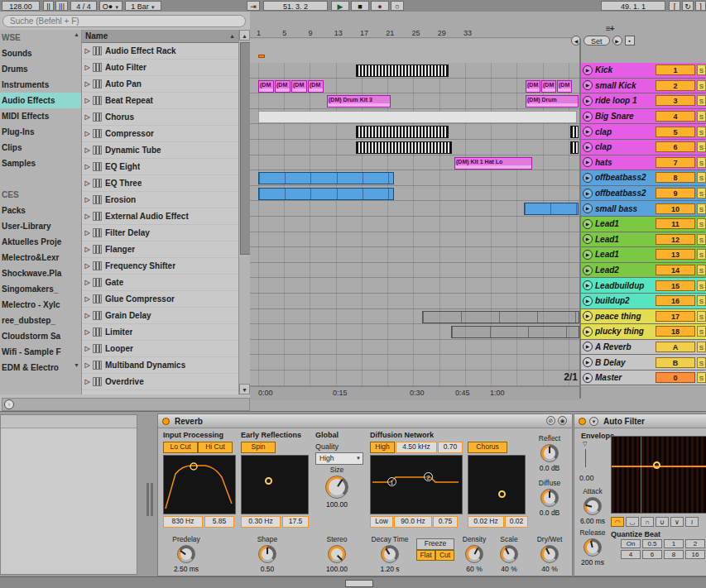 This screenshot has height=588, width=706. I want to click on flat-button: Flat, so click(425, 556).